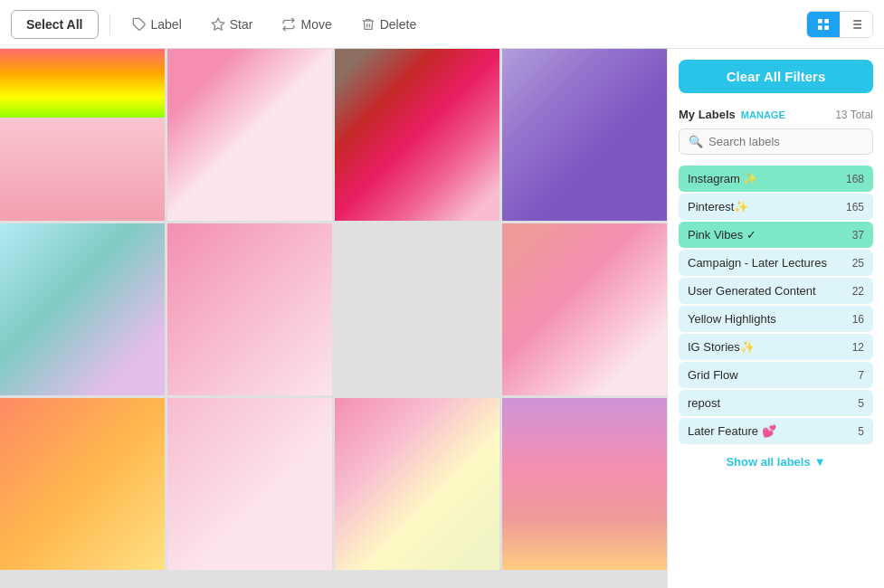  What do you see at coordinates (773, 403) in the screenshot?
I see `label-name-8: repost` at bounding box center [773, 403].